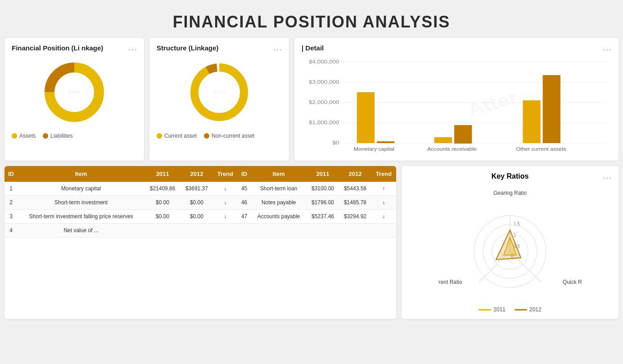 The image size is (623, 364). Describe the element at coordinates (452, 149) in the screenshot. I see `svg-text: Accounts receivable` at that location.